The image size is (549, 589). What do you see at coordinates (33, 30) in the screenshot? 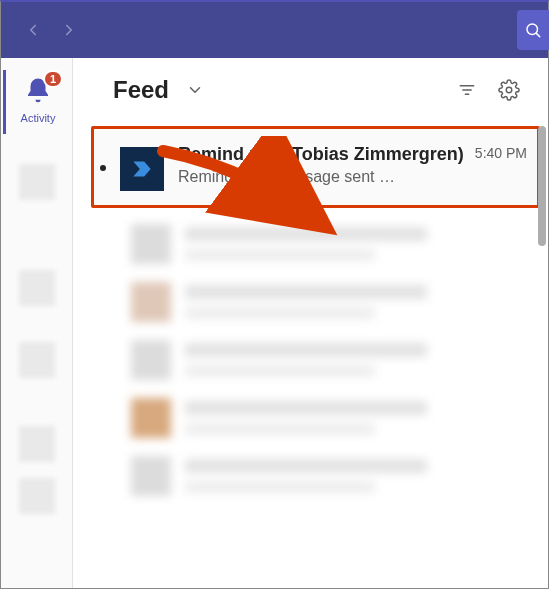
I see `back-button` at bounding box center [33, 30].